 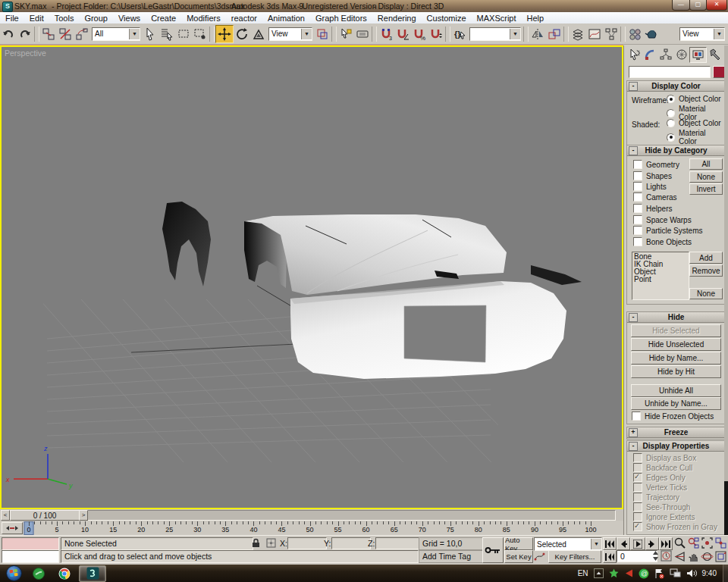 What do you see at coordinates (673, 416) in the screenshot?
I see `hide-frozen-objects-checkbox: Hide Frozen Objects` at bounding box center [673, 416].